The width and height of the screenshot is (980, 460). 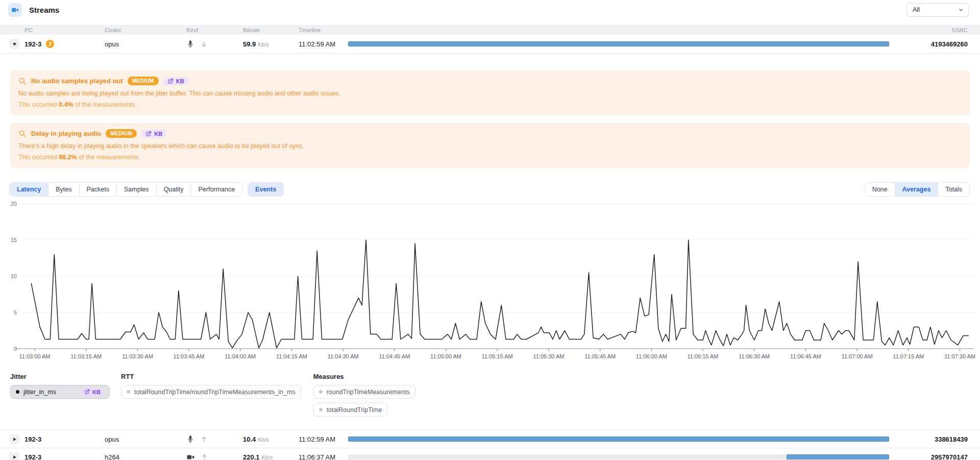 What do you see at coordinates (600, 356) in the screenshot?
I see `svg-text: 11:05:45 AM` at bounding box center [600, 356].